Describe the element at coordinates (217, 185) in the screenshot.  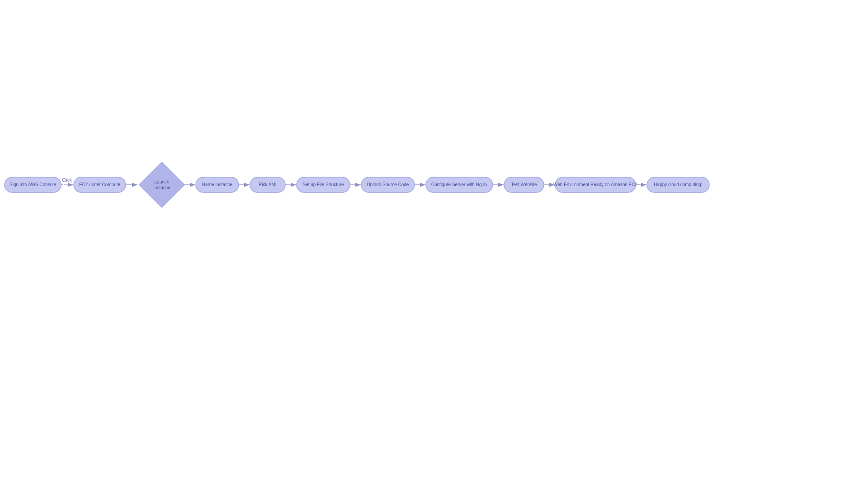
I see `node-name-instance: Name Instance` at that location.